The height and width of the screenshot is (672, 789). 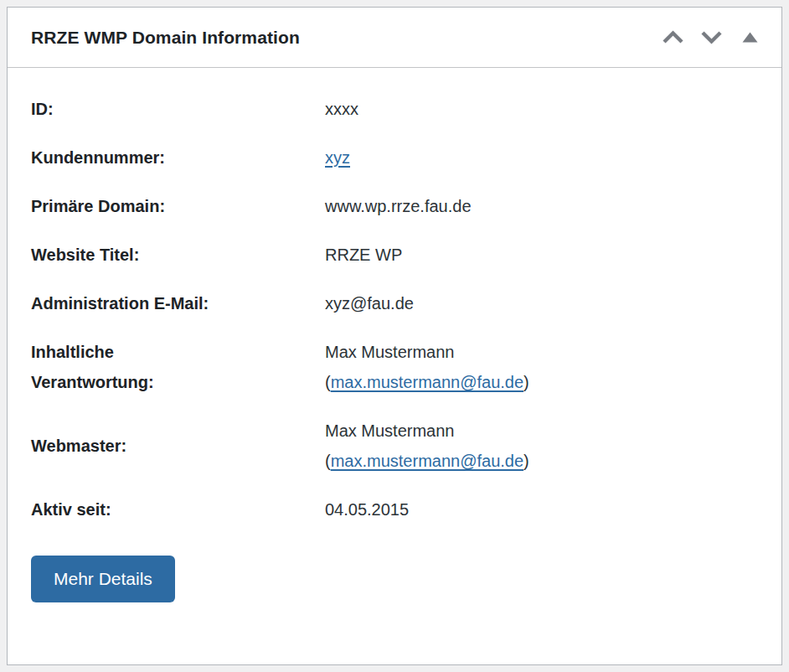 What do you see at coordinates (541, 509) in the screenshot?
I see `info-value: 04.05.2015` at bounding box center [541, 509].